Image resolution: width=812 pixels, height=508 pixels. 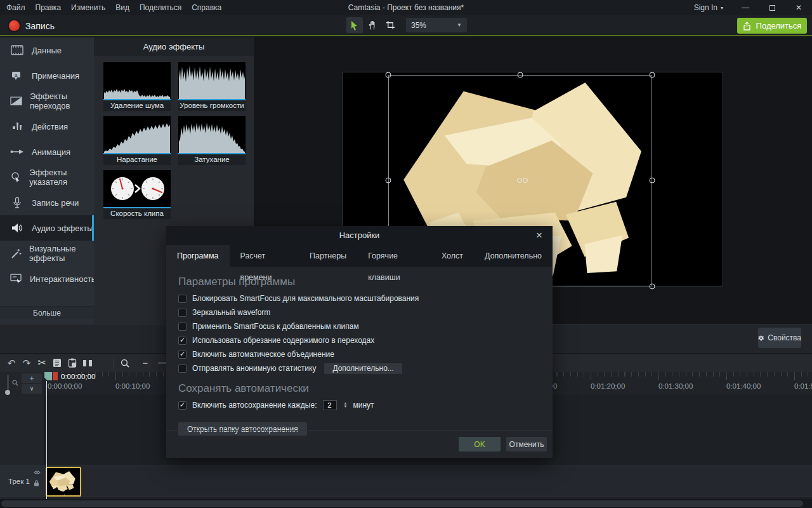 I want to click on record-button: Запись, so click(x=32, y=25).